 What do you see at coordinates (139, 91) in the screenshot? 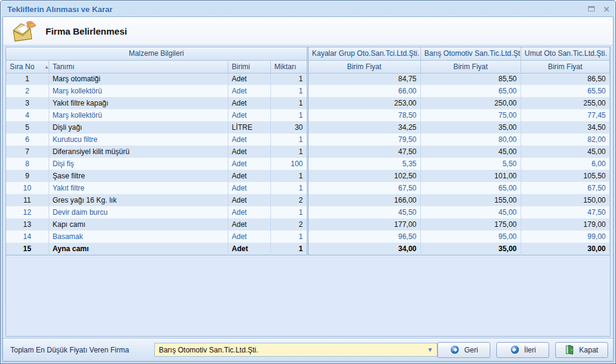
I see `cell-tanimi: Marş kollektörü` at bounding box center [139, 91].